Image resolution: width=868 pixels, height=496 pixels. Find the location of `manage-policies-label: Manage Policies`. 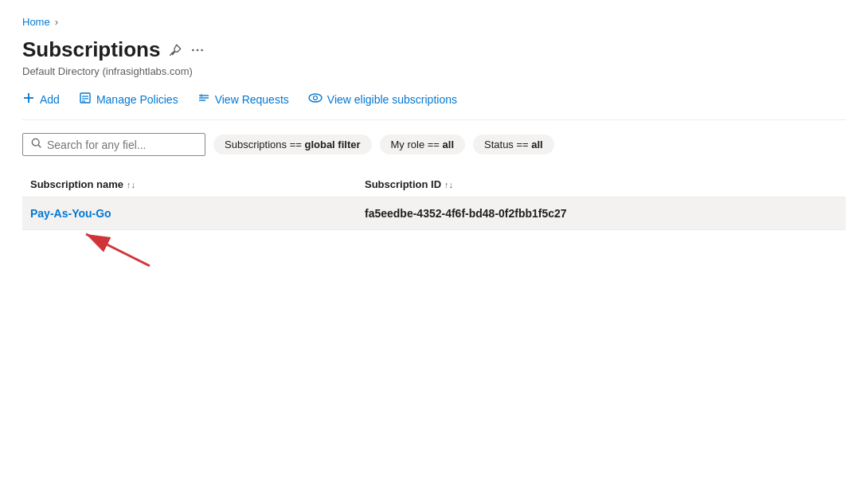

manage-policies-label: Manage Policies is located at coordinates (137, 100).